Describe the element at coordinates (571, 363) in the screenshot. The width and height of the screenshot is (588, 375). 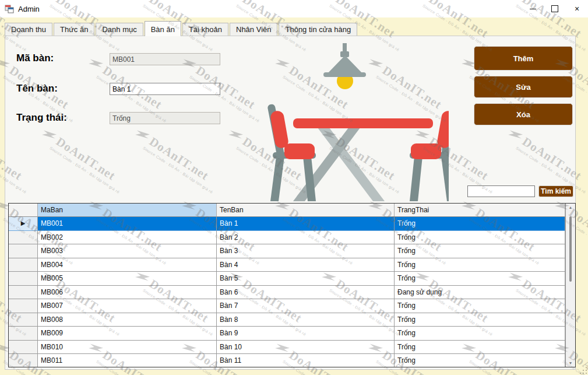
I see `scroll-down-icon: ▼` at that location.